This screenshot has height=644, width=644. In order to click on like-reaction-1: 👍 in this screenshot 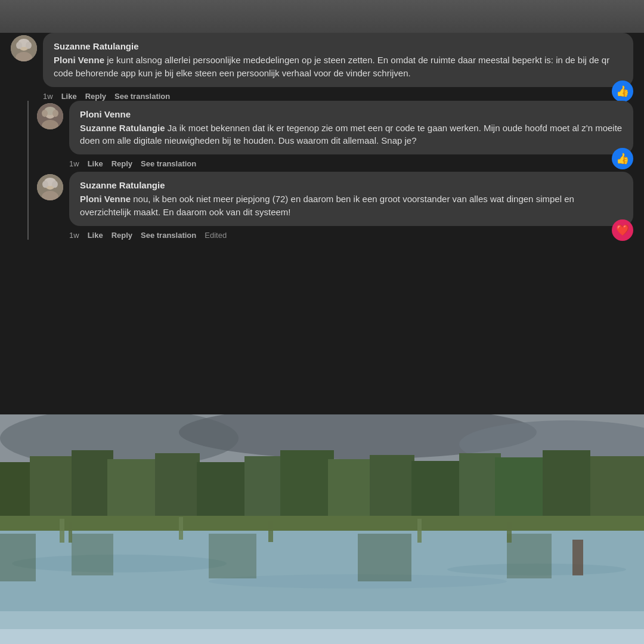, I will do `click(623, 91)`.